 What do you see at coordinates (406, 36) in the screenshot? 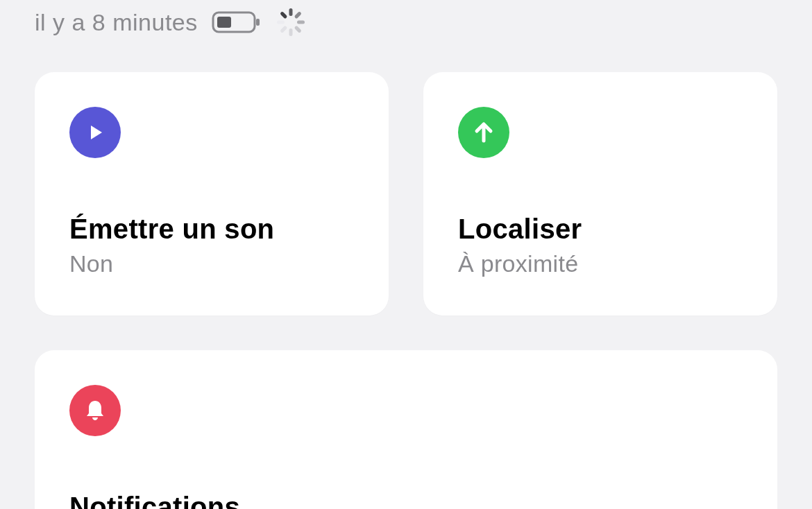
I see `status-bar: il y a 8 minutes` at bounding box center [406, 36].